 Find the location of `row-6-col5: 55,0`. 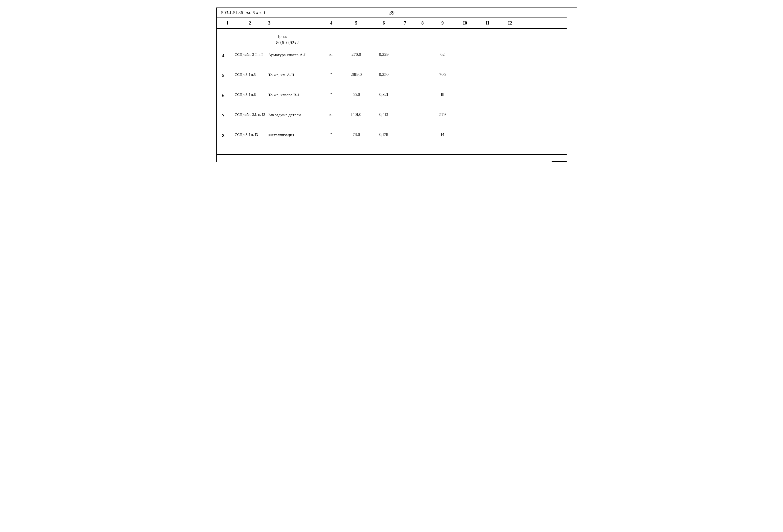

row-6-col5: 55,0 is located at coordinates (356, 94).